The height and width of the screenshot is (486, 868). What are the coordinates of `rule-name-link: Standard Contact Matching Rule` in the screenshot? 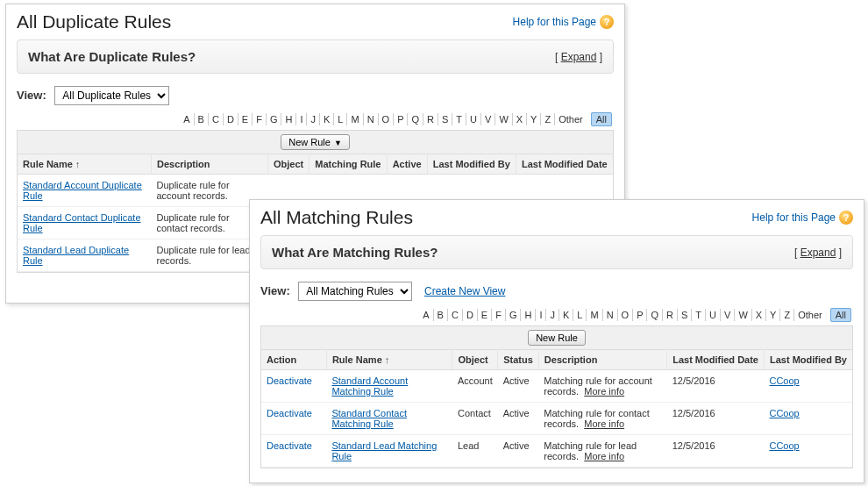 It's located at (369, 418).